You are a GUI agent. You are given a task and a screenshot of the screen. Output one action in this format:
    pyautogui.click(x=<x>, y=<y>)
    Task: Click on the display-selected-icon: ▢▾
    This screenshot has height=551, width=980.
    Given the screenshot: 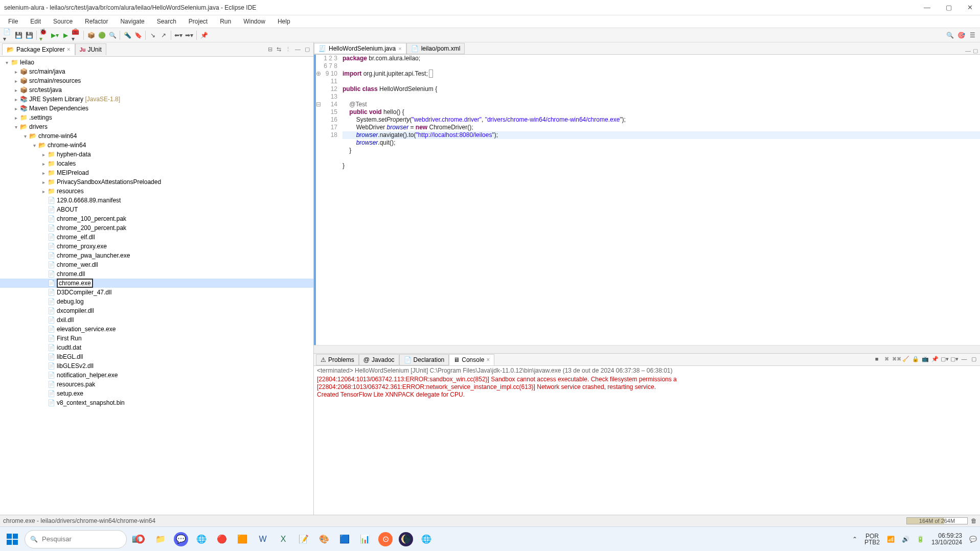 What is the action you would take?
    pyautogui.click(x=945, y=360)
    